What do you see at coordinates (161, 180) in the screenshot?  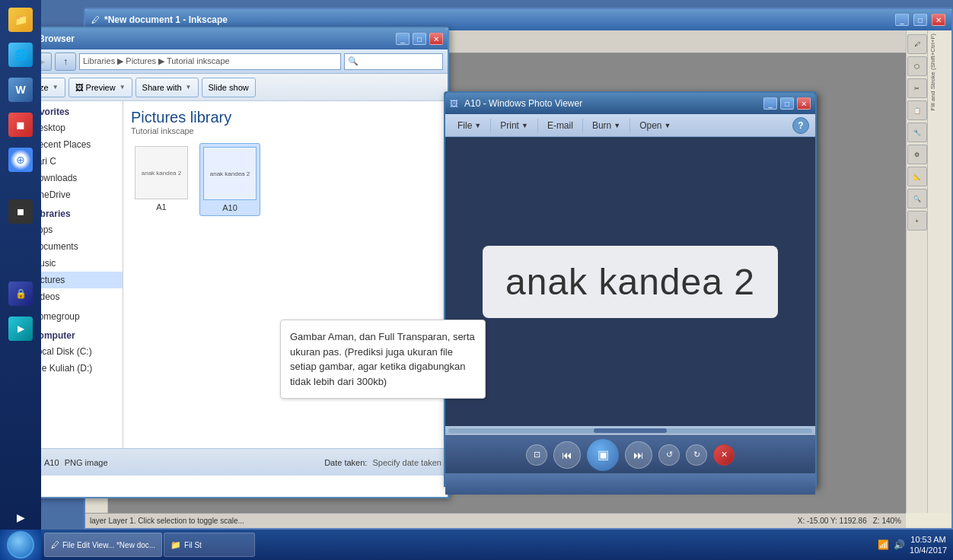 I see `file-item-a1: anak kandea 2 A1` at bounding box center [161, 180].